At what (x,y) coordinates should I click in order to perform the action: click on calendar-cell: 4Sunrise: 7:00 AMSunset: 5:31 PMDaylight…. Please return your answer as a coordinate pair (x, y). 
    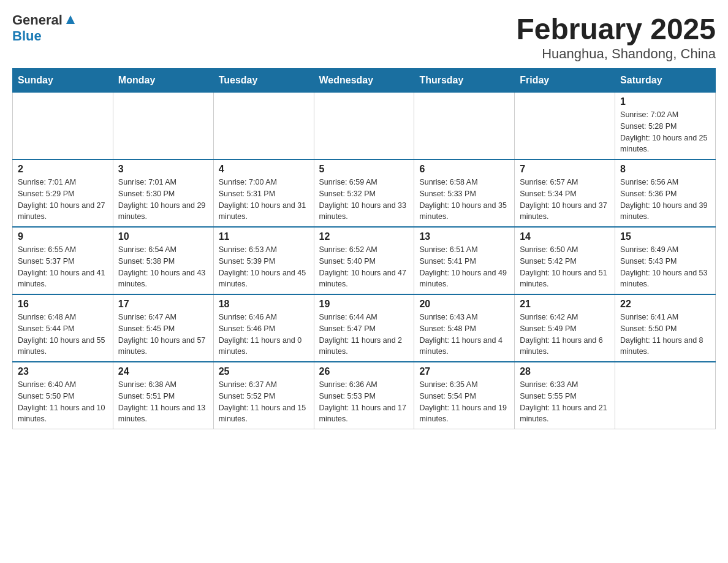
    Looking at the image, I should click on (264, 193).